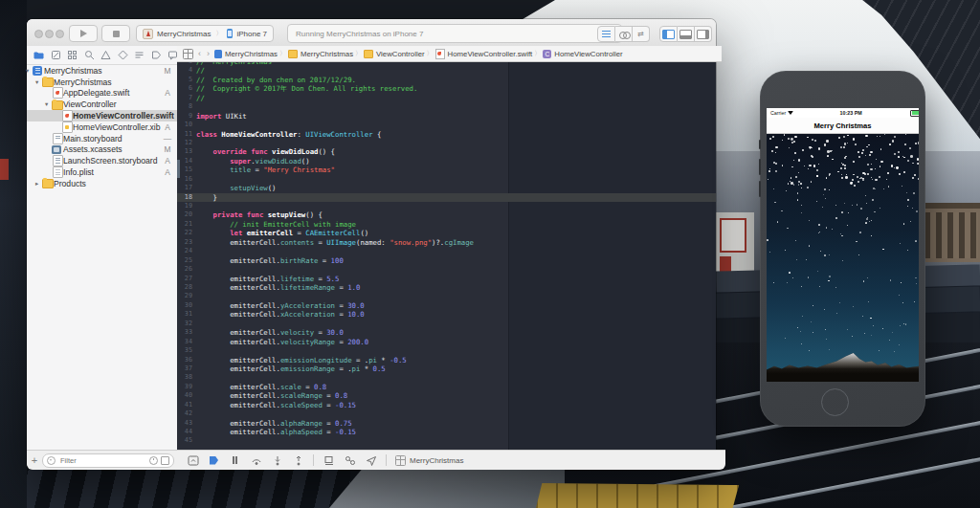  I want to click on recent-files-icon, so click(153, 461).